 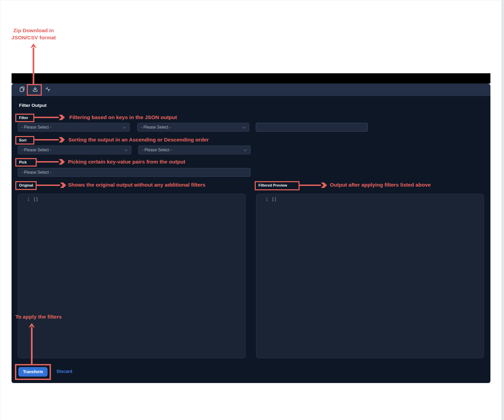 I want to click on scrollbar, so click(x=503, y=210).